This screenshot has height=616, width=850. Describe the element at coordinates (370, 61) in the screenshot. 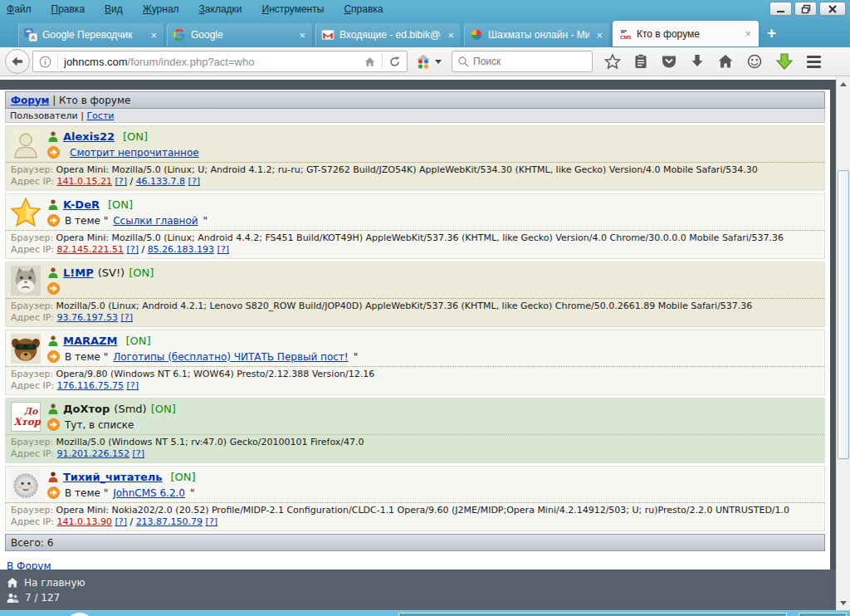

I see `reader-home-icon` at that location.